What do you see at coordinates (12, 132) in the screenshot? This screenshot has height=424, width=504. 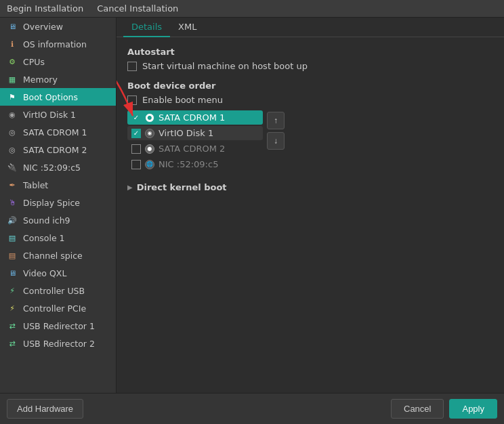 I see `cdrom1-icon: ◎` at bounding box center [12, 132].